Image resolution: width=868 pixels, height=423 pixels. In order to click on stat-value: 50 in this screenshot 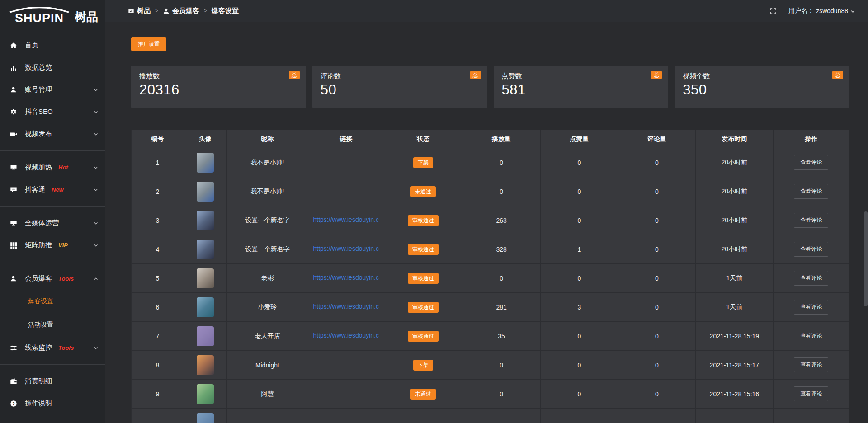, I will do `click(400, 90)`.